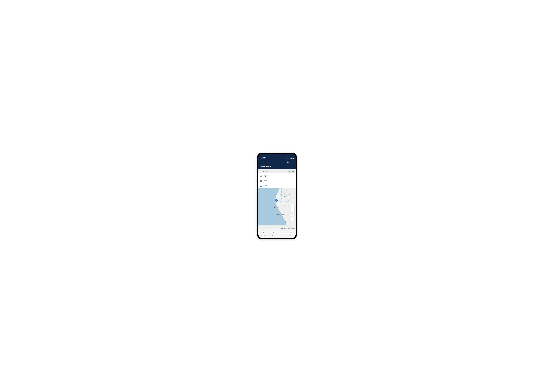  What do you see at coordinates (293, 162) in the screenshot?
I see `add-icon` at bounding box center [293, 162].